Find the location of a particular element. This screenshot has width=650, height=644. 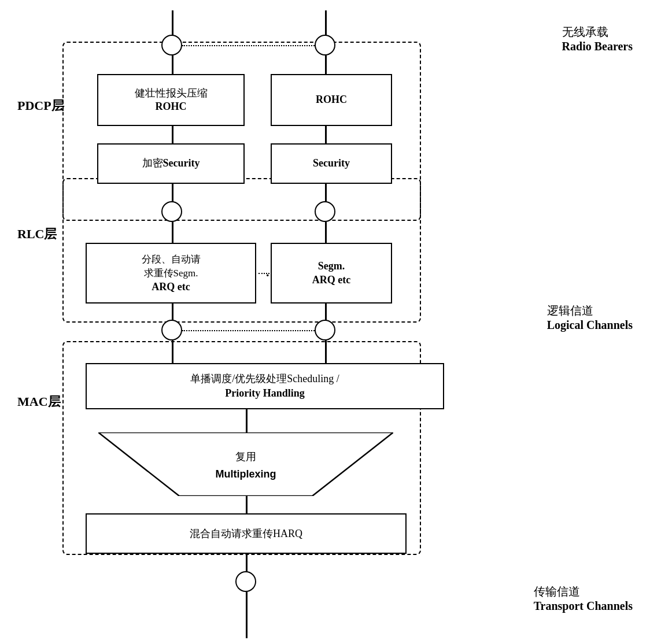

harq-box: 混合自动请求重传HARQ is located at coordinates (246, 534).